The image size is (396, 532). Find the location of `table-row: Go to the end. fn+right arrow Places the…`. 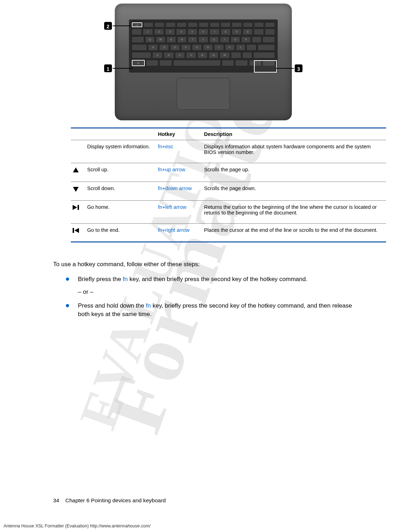

table-row: Go to the end. fn+right arrow Places the… is located at coordinates (228, 233).